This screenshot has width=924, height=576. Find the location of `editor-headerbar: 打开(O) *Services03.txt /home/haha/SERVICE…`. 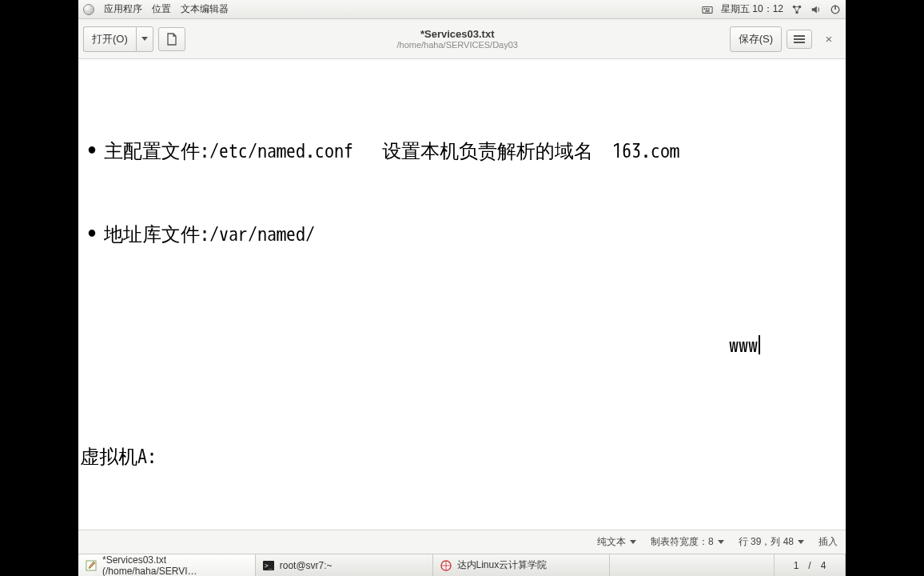

editor-headerbar: 打开(O) *Services03.txt /home/haha/SERVICE… is located at coordinates (462, 39).